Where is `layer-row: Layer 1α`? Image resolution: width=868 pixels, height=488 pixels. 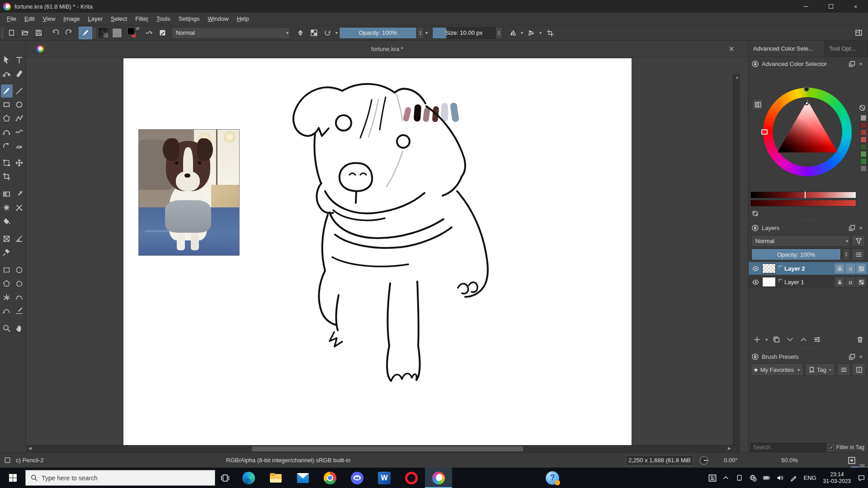
layer-row: Layer 1α is located at coordinates (808, 282).